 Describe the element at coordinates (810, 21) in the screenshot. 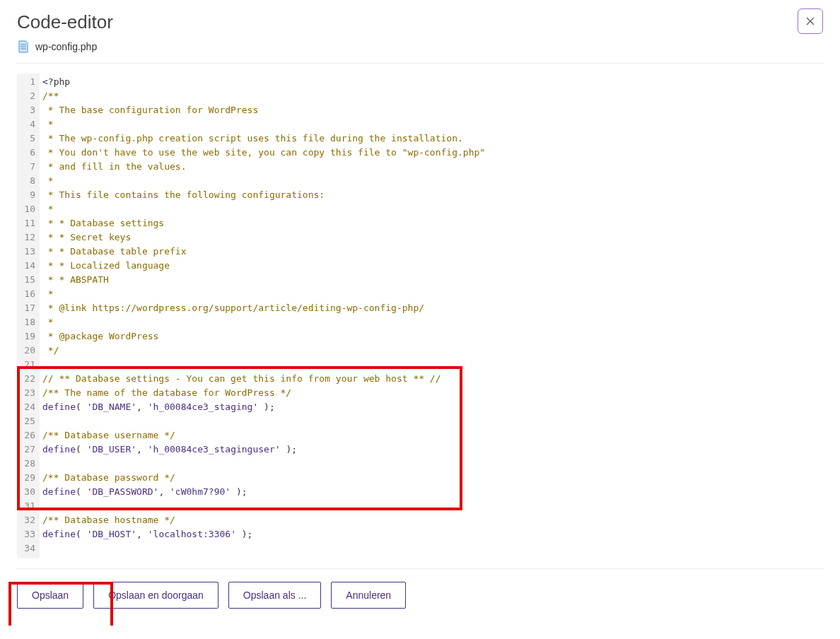

I see `close-icon` at that location.